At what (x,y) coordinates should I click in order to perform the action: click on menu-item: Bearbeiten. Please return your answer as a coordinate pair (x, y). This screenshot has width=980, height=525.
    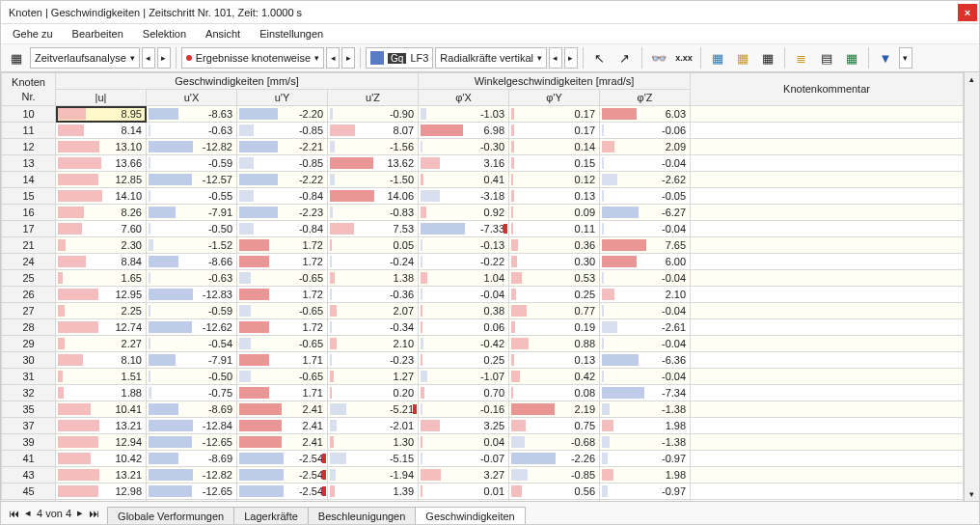
    Looking at the image, I should click on (98, 34).